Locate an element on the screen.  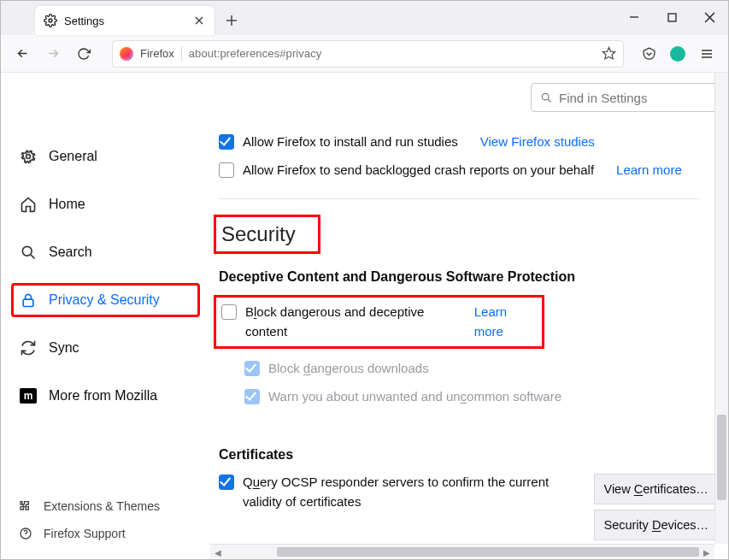
ocsp-row: Query OCSP responder servers to confirm … is located at coordinates (403, 492).